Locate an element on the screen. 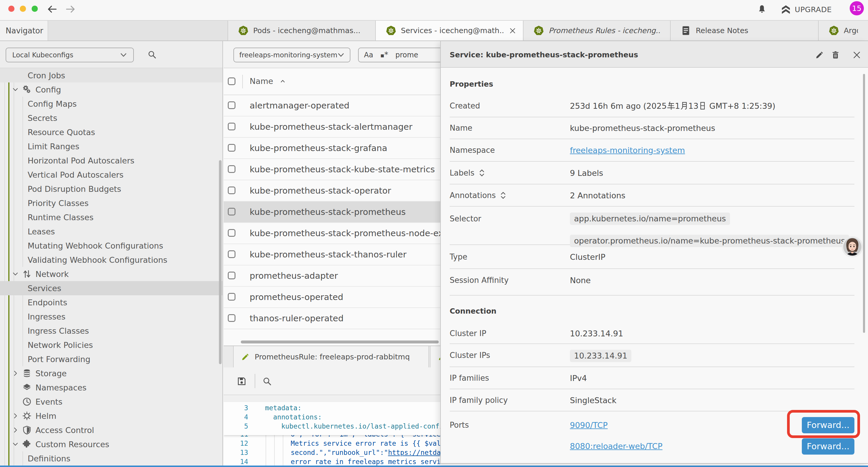 Image resolution: width=868 pixels, height=467 pixels. sidebar-item: Ingresses is located at coordinates (111, 317).